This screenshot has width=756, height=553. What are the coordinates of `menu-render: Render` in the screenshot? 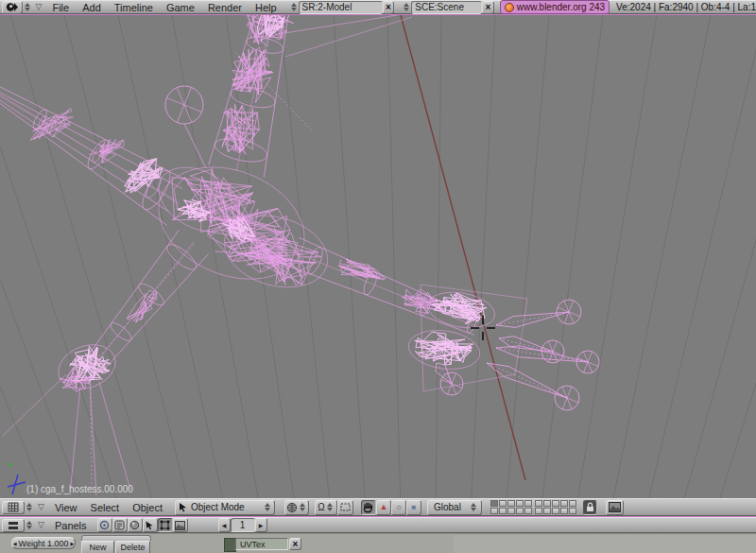 It's located at (225, 8).